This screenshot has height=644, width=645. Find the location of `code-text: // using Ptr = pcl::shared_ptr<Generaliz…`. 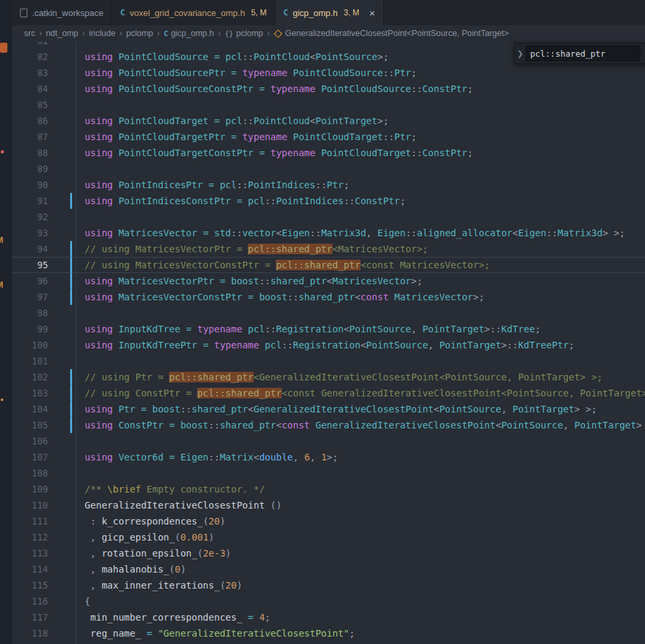

code-text: // using Ptr = pcl::shared_ptr<Generaliz… is located at coordinates (359, 377).